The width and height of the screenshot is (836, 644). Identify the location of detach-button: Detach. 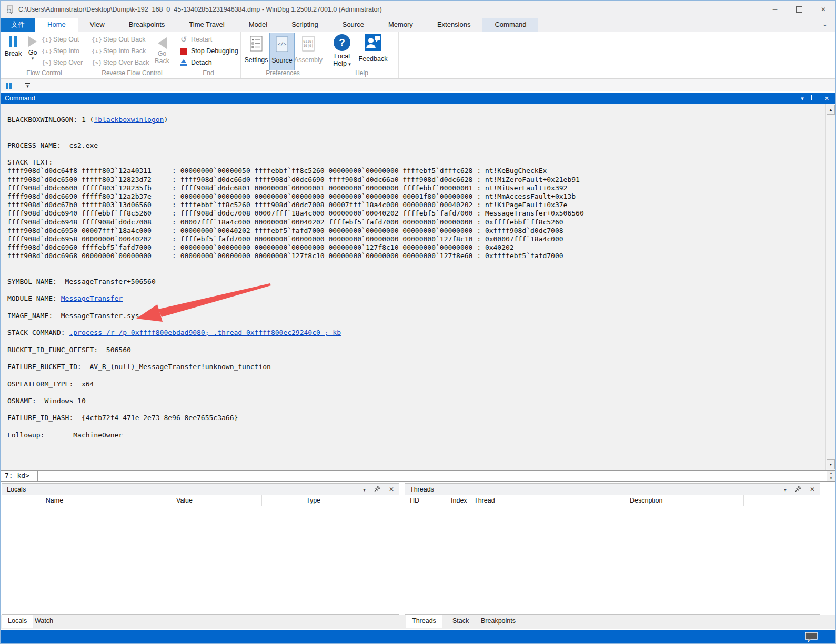
(209, 63).